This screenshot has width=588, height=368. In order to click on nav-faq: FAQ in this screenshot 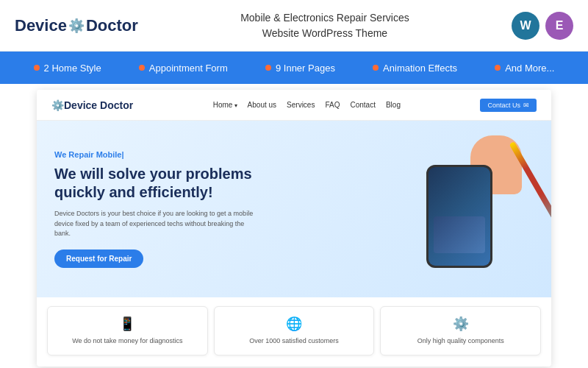, I will do `click(332, 105)`.